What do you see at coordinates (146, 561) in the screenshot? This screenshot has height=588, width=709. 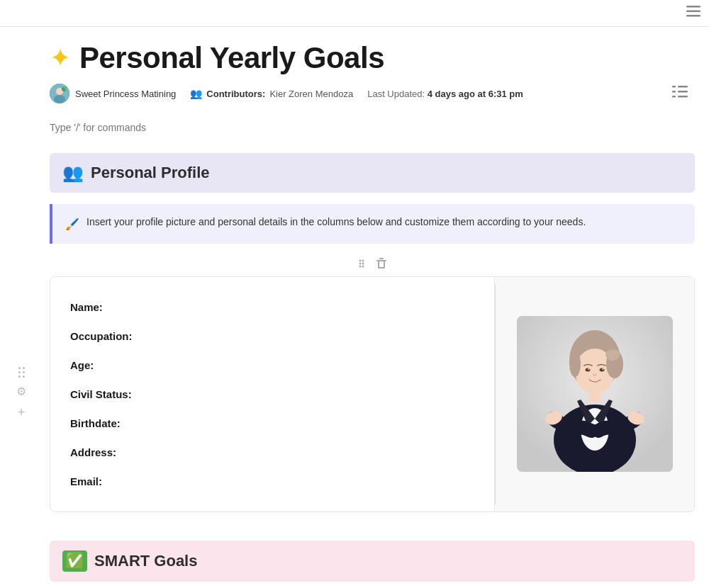 I see `smart-header-label: SMART Goals` at bounding box center [146, 561].